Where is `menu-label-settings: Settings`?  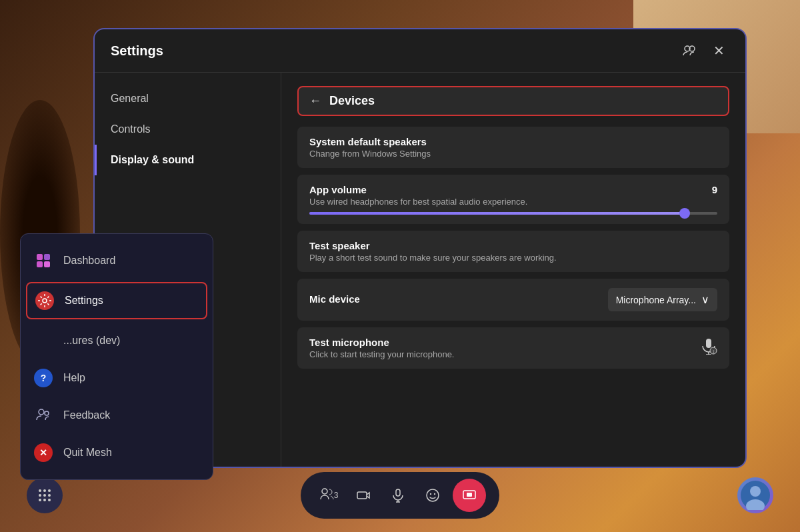
menu-label-settings: Settings is located at coordinates (84, 301).